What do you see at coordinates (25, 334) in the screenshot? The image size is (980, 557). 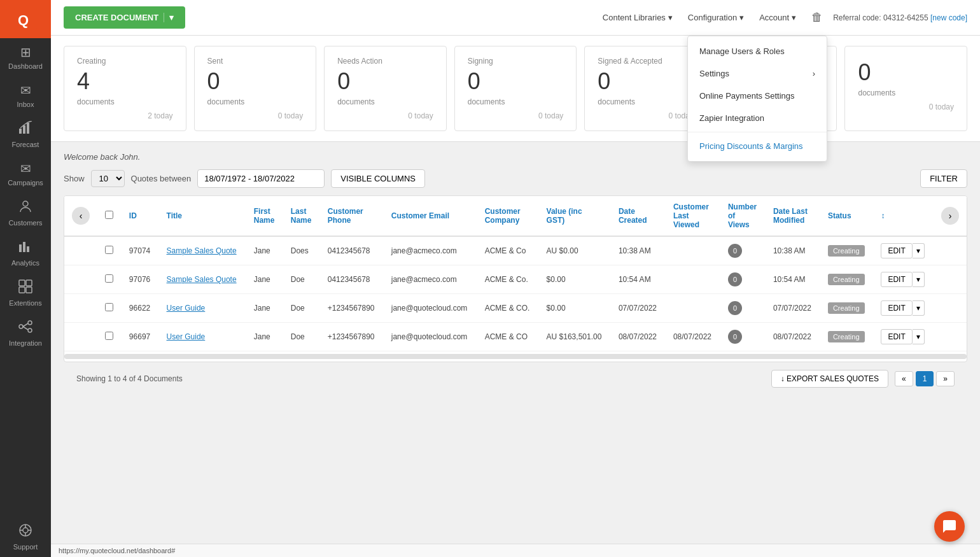 I see `sidebar-item-integration: Integration` at bounding box center [25, 334].